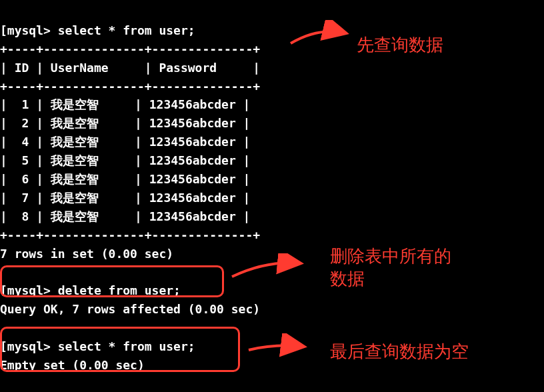  I want to click on table-row: | 6 | 我是空智 | 123456abcder |, so click(125, 179).